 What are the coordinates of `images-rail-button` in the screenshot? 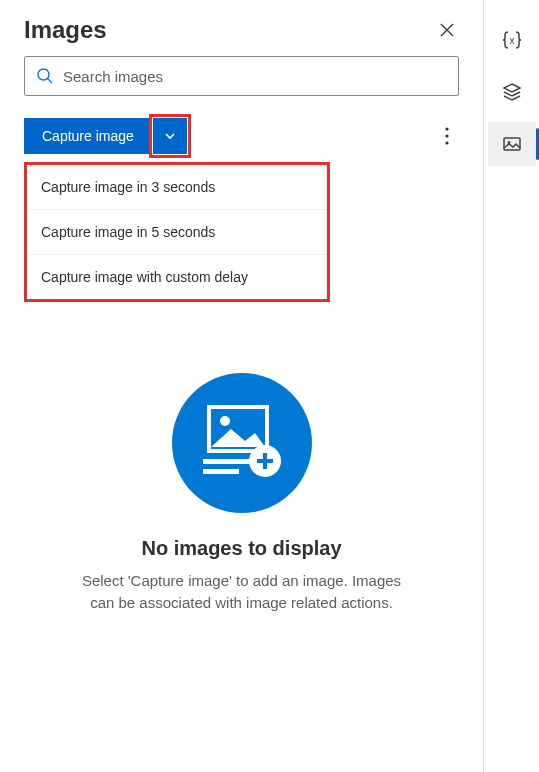 It's located at (512, 144).